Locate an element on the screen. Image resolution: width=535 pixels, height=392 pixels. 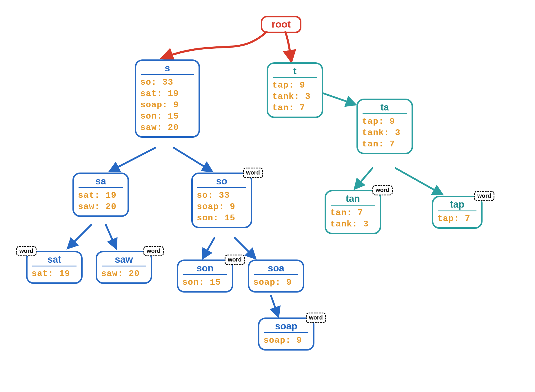
edge-sa-sat is located at coordinates (80, 236).